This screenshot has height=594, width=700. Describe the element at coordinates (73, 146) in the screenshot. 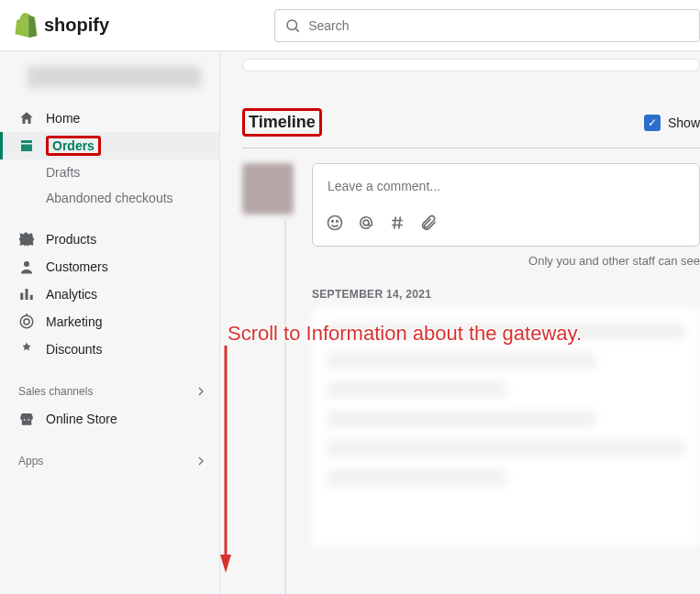

I see `sidebar-item-label: Orders` at that location.